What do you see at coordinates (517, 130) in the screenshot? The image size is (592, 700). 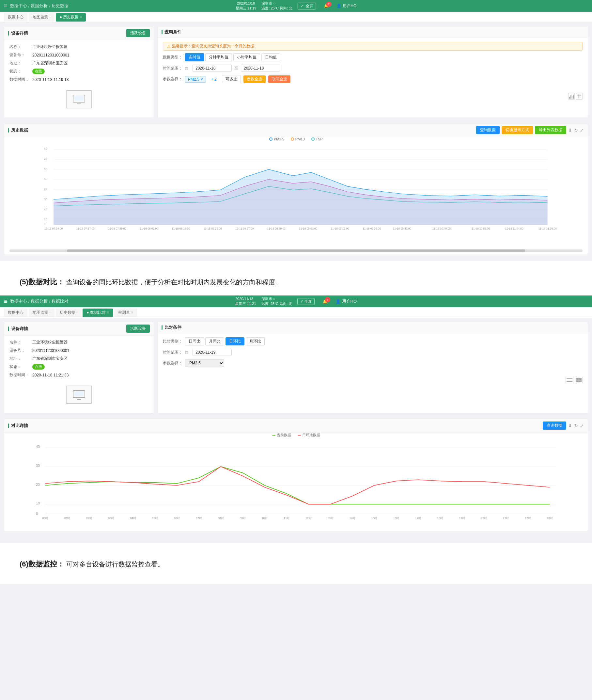 I see `btn-switch-display: 切换显示方式` at bounding box center [517, 130].